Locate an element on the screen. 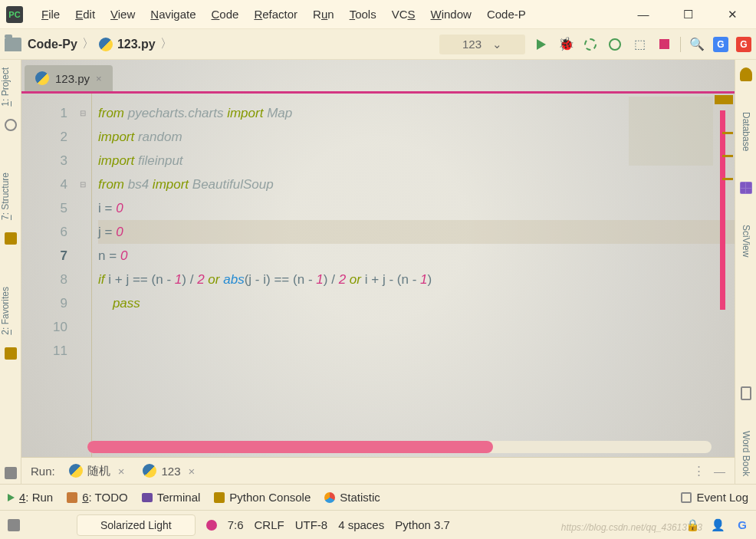  tw-todo: 6: TODO is located at coordinates (97, 497).